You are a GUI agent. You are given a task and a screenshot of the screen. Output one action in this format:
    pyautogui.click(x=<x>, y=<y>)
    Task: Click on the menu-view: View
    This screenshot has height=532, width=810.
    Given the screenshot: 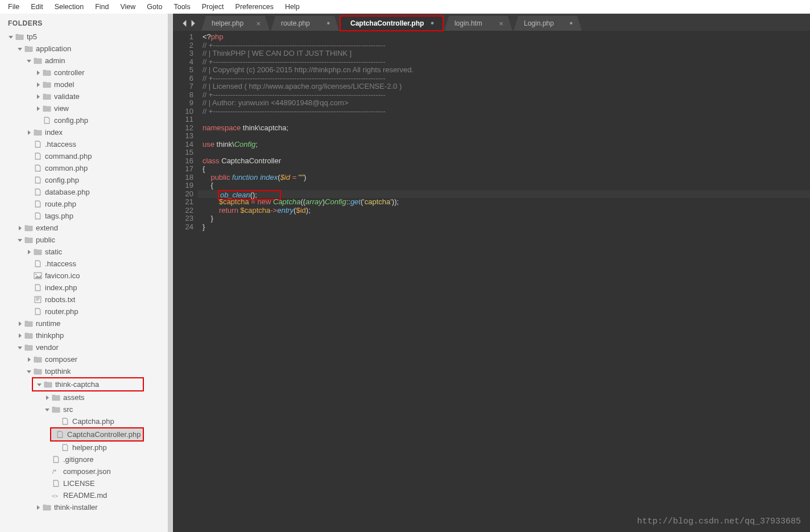 What is the action you would take?
    pyautogui.click(x=127, y=7)
    